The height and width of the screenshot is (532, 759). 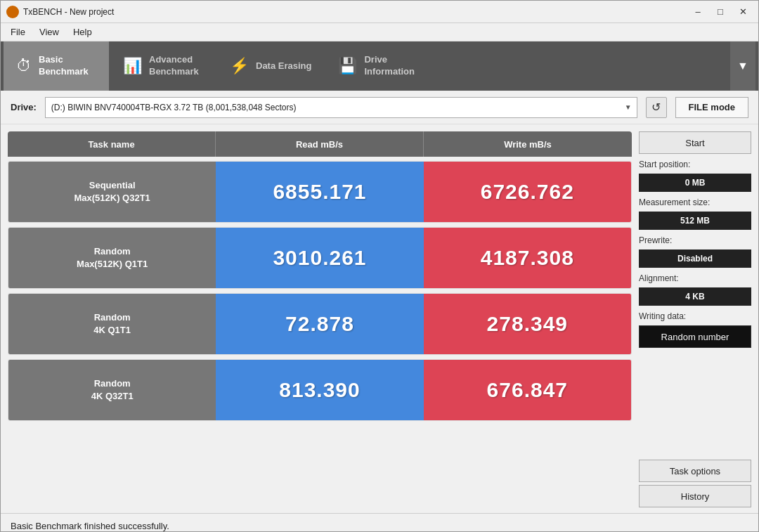 What do you see at coordinates (695, 143) in the screenshot?
I see `start-button: Start` at bounding box center [695, 143].